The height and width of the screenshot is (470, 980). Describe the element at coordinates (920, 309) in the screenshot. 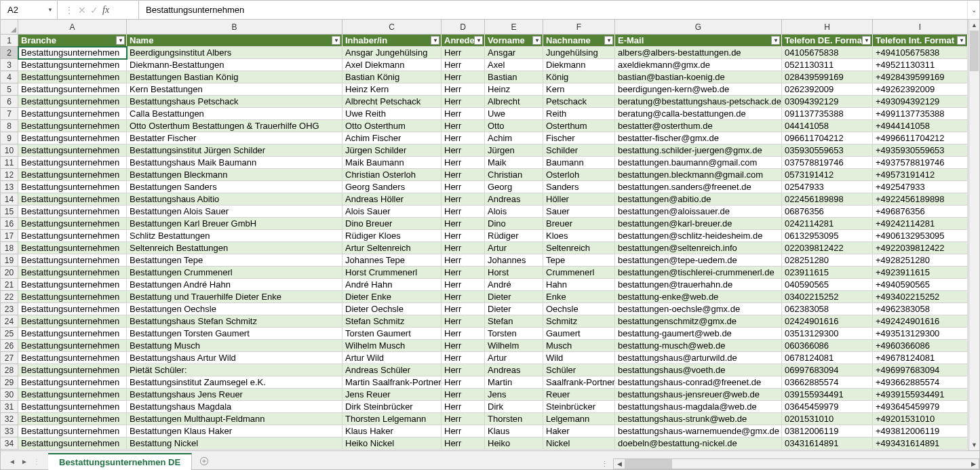

I see `cell-I23: +4962383058` at that location.